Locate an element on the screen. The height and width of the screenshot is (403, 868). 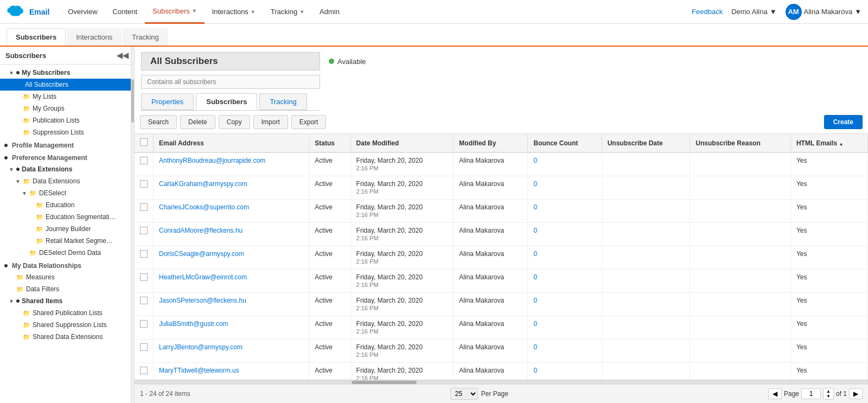
feedback-link: Feedback is located at coordinates (707, 12).